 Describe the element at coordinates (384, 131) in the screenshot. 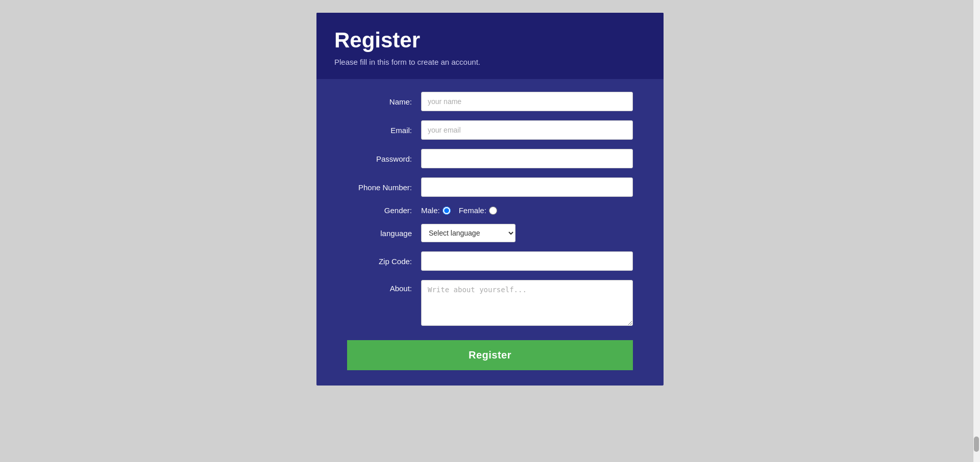

I see `email-label: Email:` at that location.